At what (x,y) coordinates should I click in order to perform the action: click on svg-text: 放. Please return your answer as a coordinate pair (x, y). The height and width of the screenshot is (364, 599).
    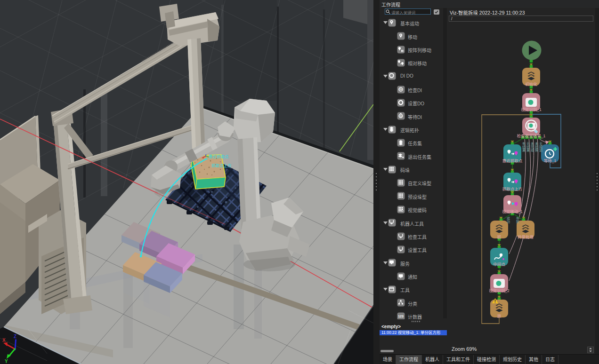
    Looking at the image, I should click on (499, 316).